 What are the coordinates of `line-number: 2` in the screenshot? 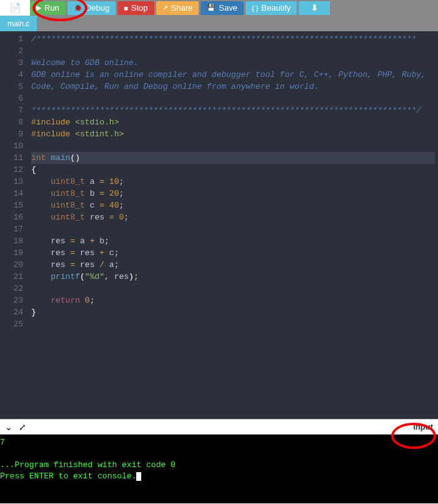 It's located at (12, 51).